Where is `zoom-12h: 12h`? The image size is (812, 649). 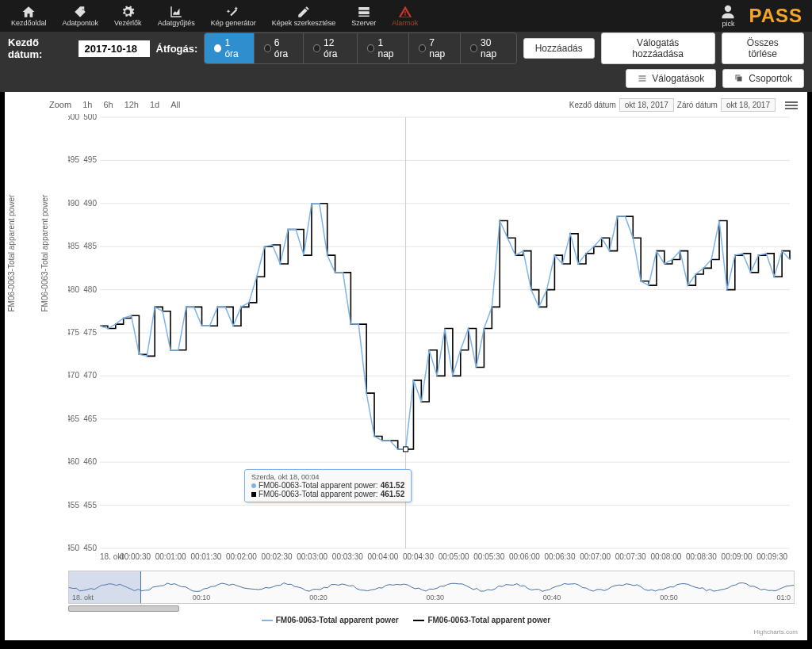 zoom-12h: 12h is located at coordinates (132, 105).